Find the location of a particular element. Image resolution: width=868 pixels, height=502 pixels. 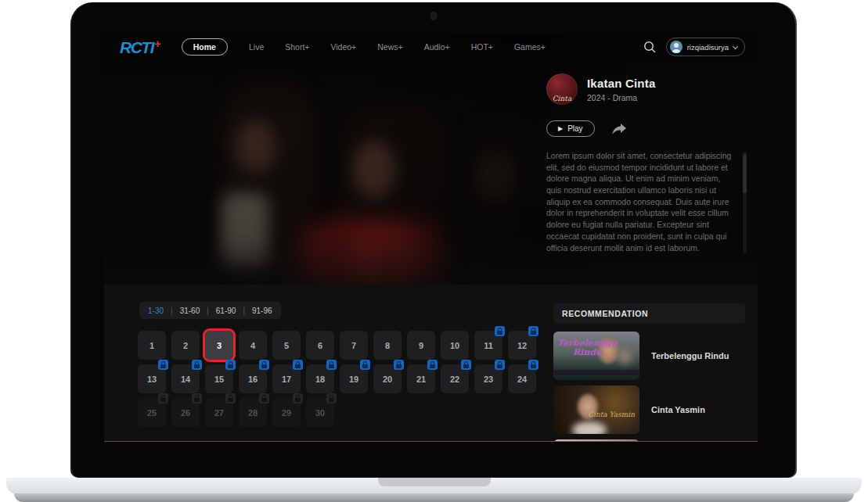

nav-item-newsplus: News+ is located at coordinates (390, 47).